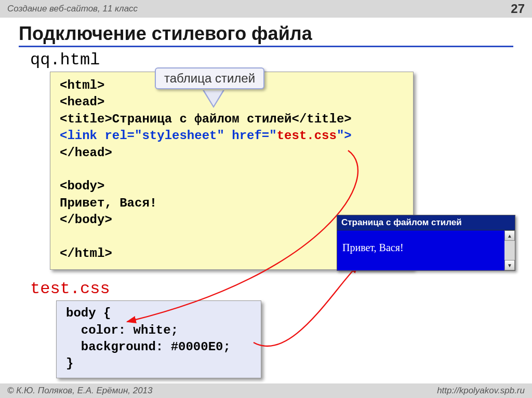 This screenshot has height=398, width=532. I want to click on css-code-block: body { color: white; background: #0000E0…, so click(159, 339).